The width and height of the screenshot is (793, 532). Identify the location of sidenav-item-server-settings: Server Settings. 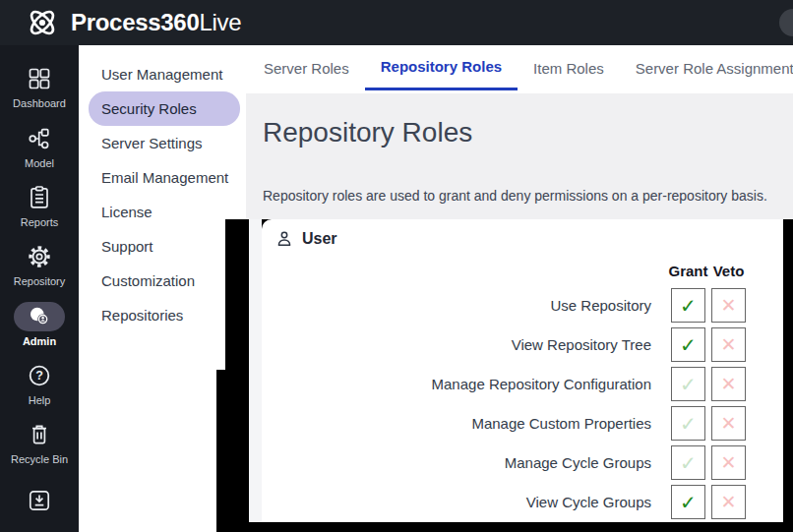
(164, 144).